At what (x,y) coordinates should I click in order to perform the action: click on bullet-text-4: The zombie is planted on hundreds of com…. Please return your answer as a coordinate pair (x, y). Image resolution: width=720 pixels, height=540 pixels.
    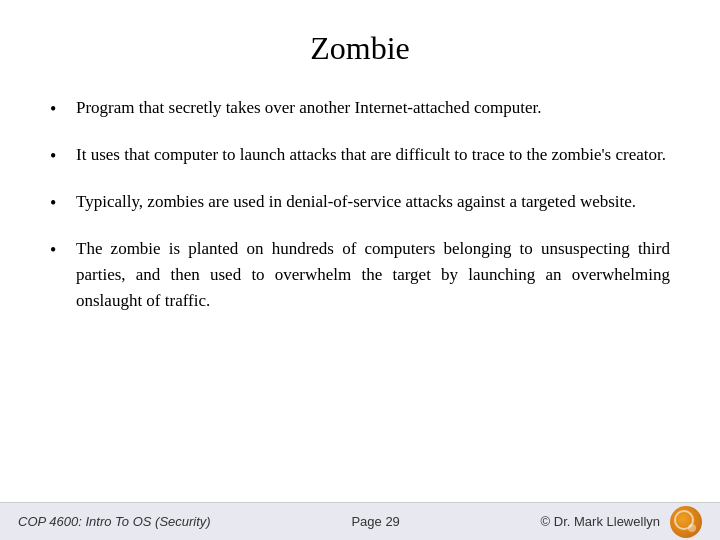
    Looking at the image, I should click on (373, 276).